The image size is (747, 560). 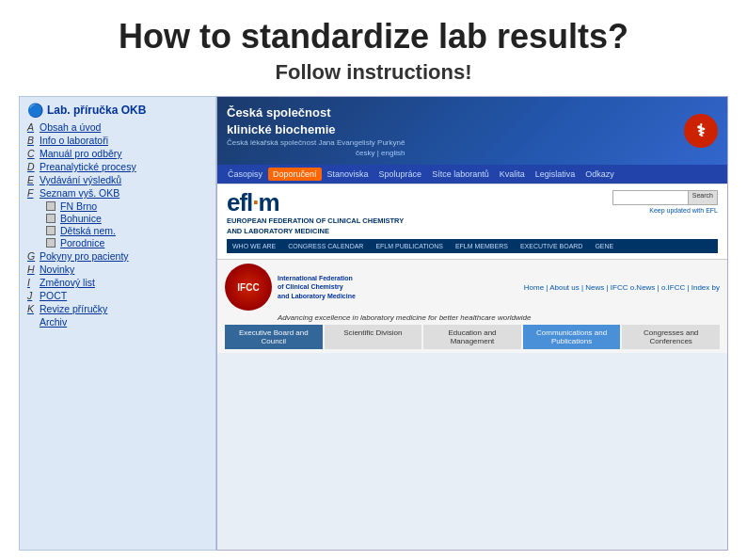 What do you see at coordinates (316, 131) in the screenshot?
I see `czech-site-text-area: Česká společnost klinické biochemie Česk…` at bounding box center [316, 131].